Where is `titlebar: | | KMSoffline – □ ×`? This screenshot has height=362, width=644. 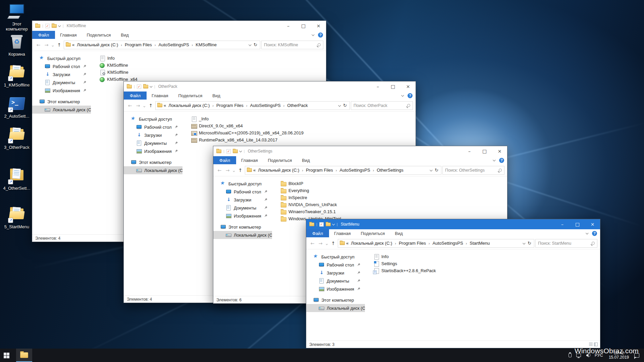
titlebar: | | KMSoffline – □ × is located at coordinates (179, 26).